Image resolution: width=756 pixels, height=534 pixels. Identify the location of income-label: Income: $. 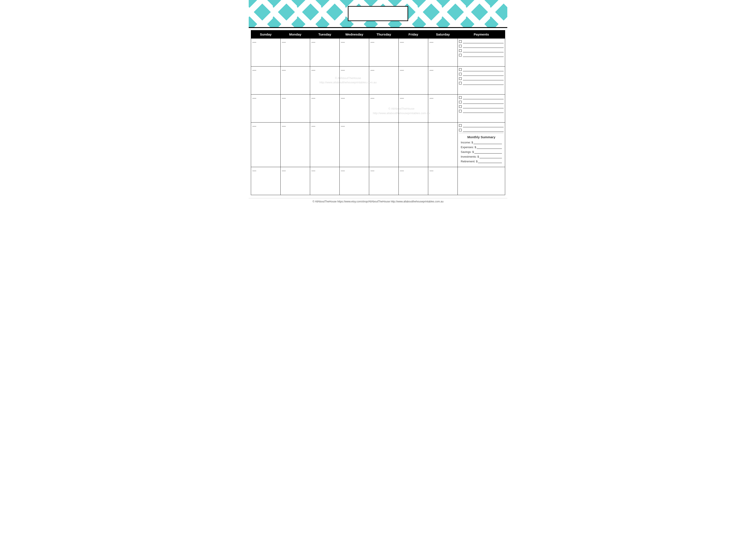
(467, 142).